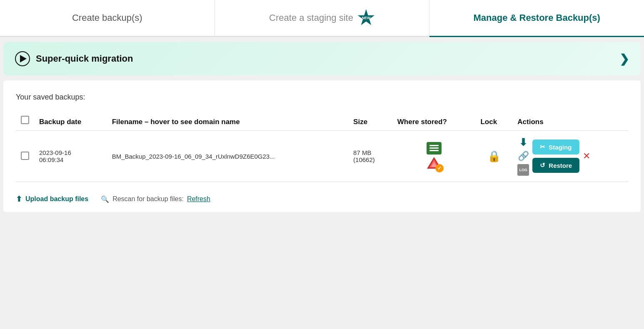 This screenshot has height=329, width=644. I want to click on delete-icon: ✕, so click(587, 156).